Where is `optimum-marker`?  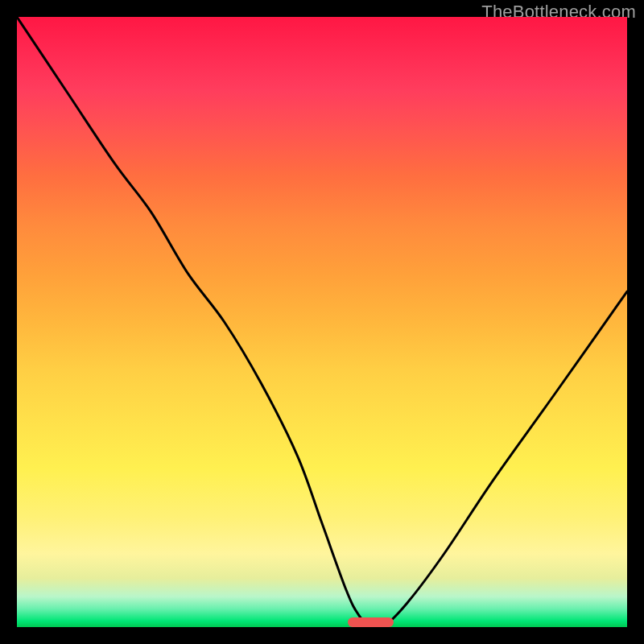
optimum-marker is located at coordinates (370, 622).